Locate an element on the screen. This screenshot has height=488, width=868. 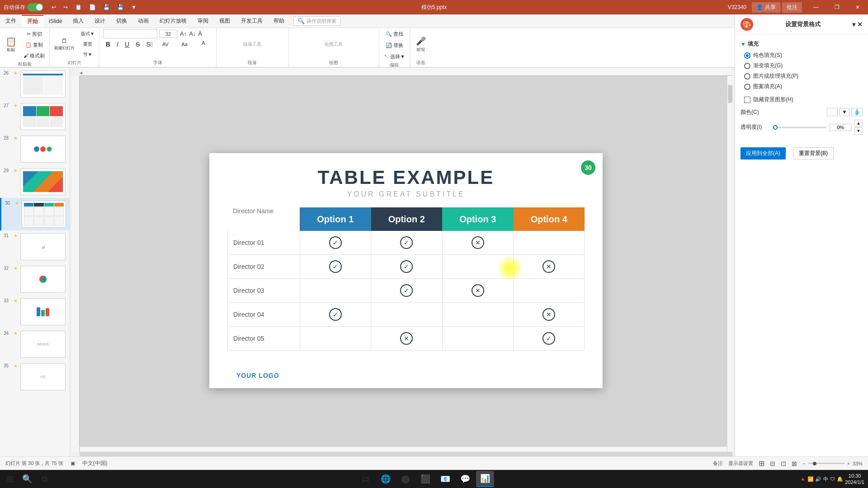
fill-picture-option: 图片或纹理填充(P) is located at coordinates (803, 76).